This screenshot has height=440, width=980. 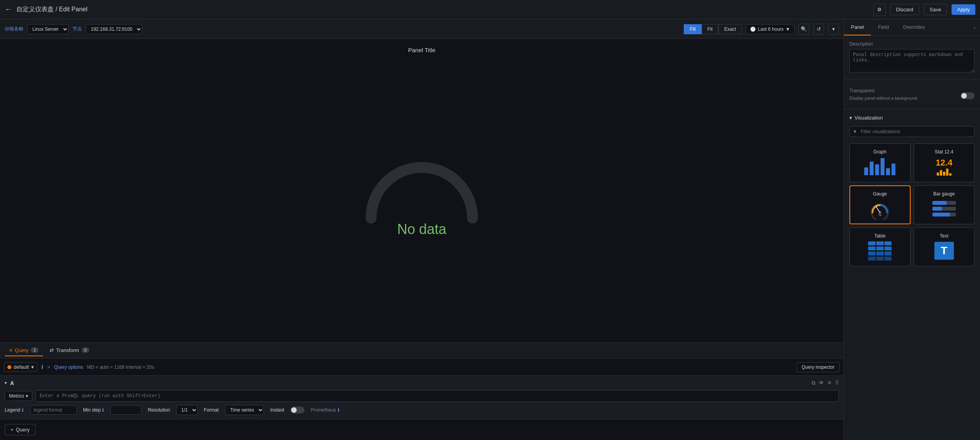 I want to click on datasource-dropdown-icon: ▾, so click(x=33, y=367).